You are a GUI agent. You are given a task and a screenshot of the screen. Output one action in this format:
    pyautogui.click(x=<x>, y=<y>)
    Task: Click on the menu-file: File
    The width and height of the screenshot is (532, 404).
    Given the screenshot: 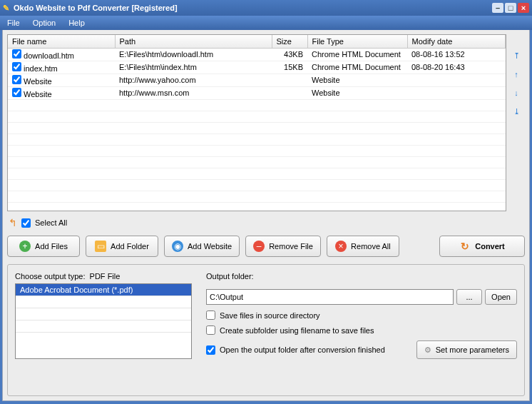 What is the action you would take?
    pyautogui.click(x=14, y=23)
    